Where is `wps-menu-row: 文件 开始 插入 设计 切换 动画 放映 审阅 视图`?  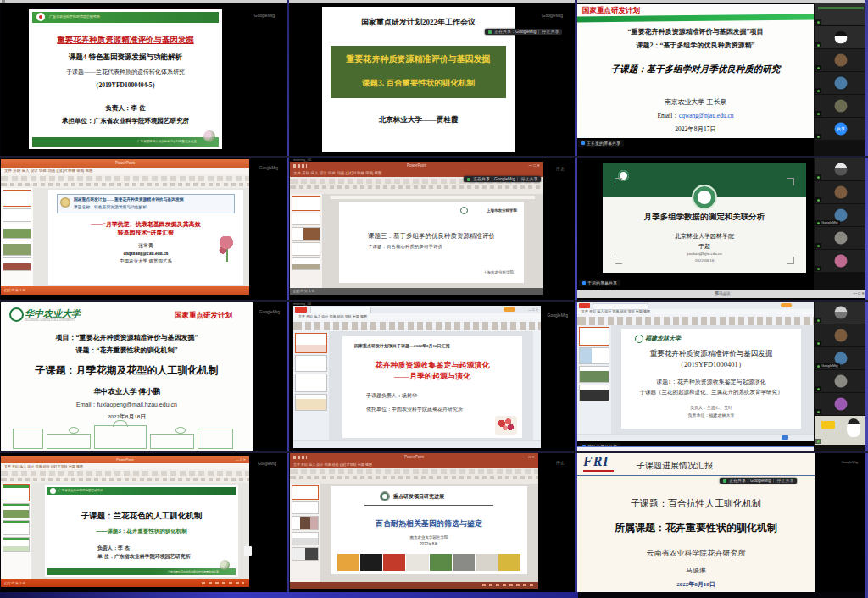
wps-menu-row: 文件 开始 插入 设计 切换 动画 放映 审阅 视图 is located at coordinates (417, 317).